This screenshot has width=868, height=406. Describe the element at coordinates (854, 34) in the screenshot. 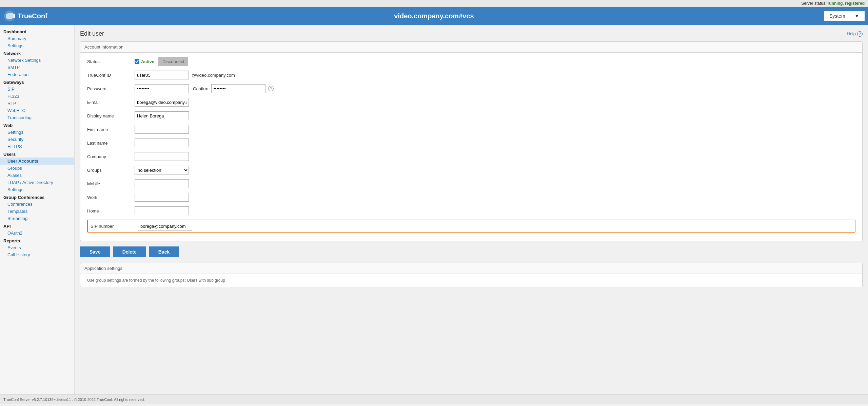

I see `help-link: Help ?` at that location.